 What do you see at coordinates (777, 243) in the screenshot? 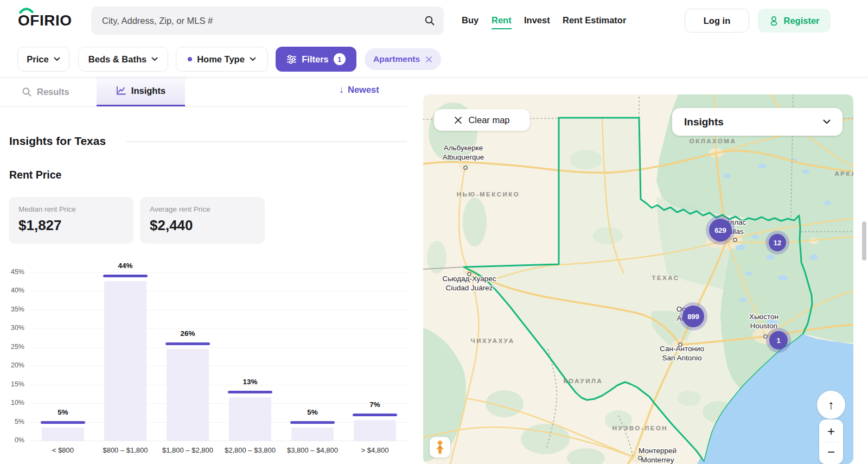
I see `map-cluster-marker: 12` at bounding box center [777, 243].